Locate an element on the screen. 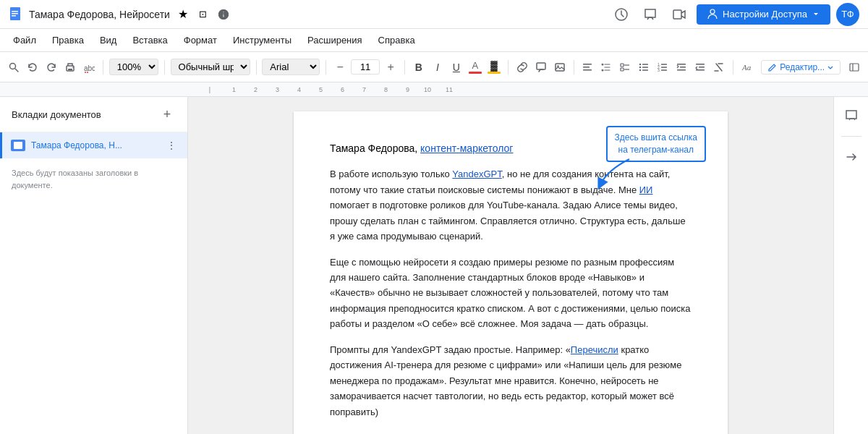 The width and height of the screenshot is (868, 434). svg-text: Aa is located at coordinates (746, 67).